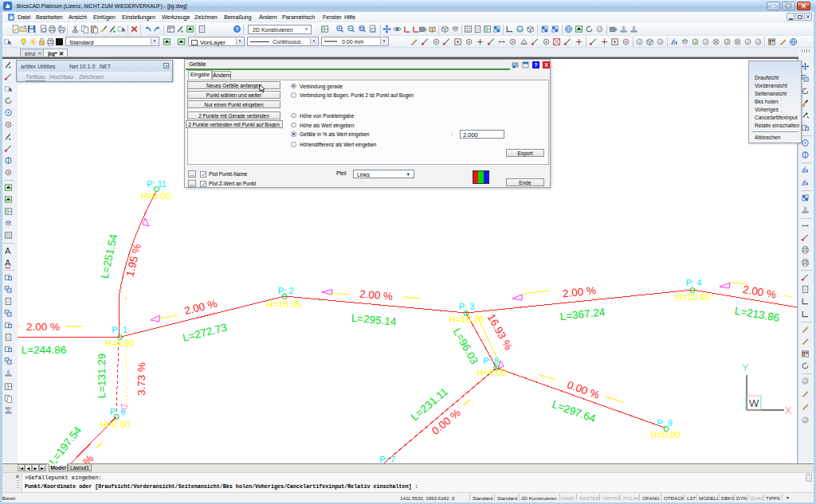  What do you see at coordinates (746, 368) in the screenshot?
I see `svg-text: Y` at bounding box center [746, 368].